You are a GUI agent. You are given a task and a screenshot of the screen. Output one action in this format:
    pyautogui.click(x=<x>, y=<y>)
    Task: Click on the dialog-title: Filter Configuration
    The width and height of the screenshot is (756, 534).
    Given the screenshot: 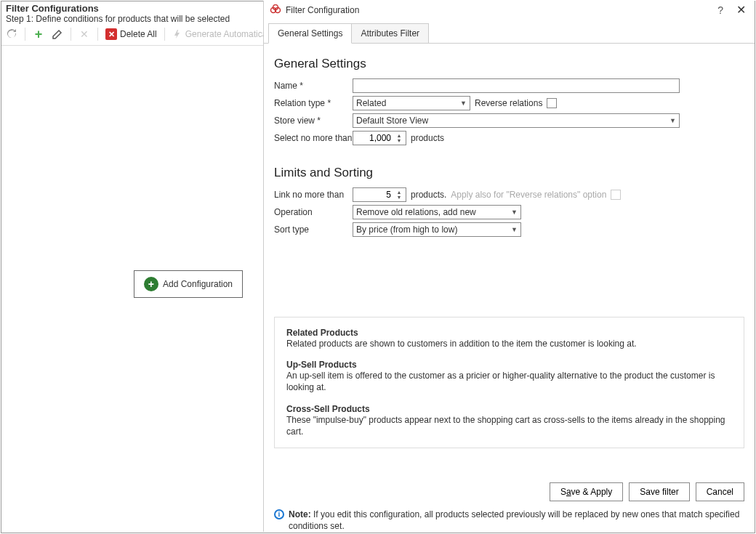 What is the action you would take?
    pyautogui.click(x=496, y=10)
    